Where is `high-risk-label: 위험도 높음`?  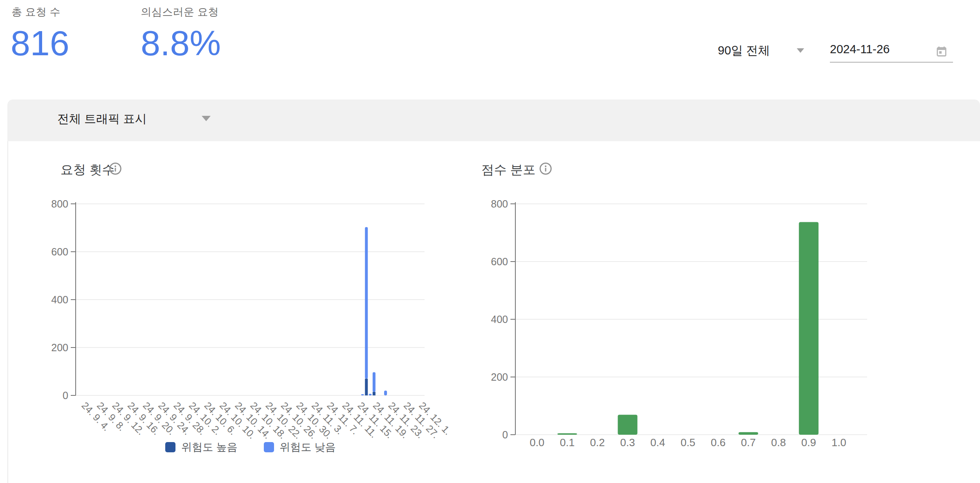
high-risk-label: 위험도 높음 is located at coordinates (206, 447).